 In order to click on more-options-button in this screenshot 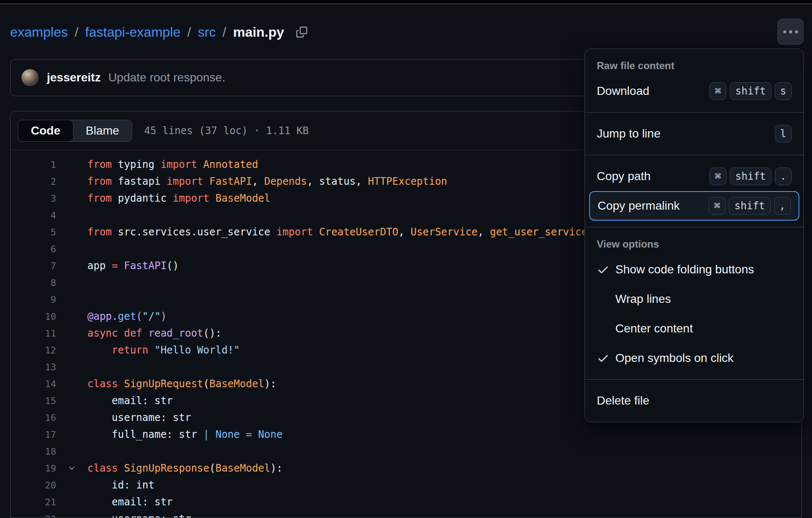, I will do `click(790, 32)`.